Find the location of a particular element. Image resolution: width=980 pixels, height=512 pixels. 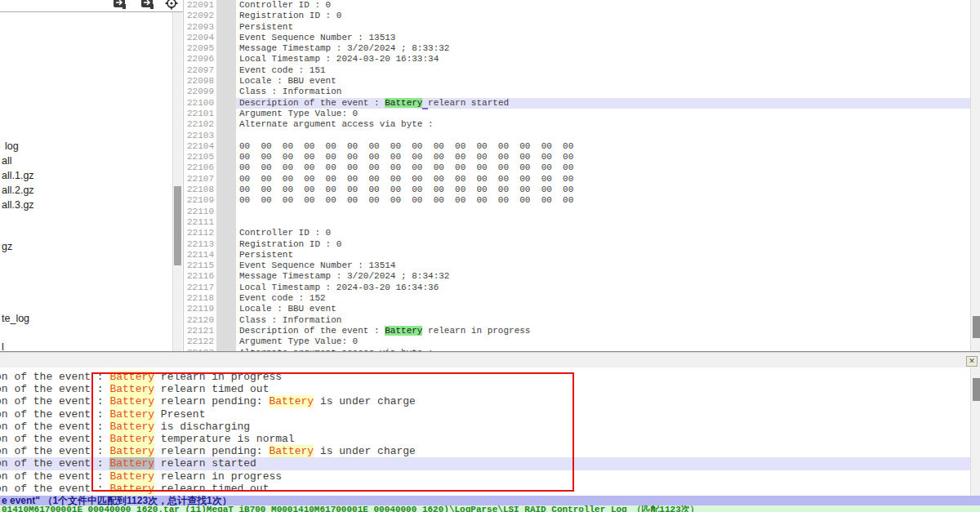

results-scrollbar-thumb is located at coordinates (977, 390).